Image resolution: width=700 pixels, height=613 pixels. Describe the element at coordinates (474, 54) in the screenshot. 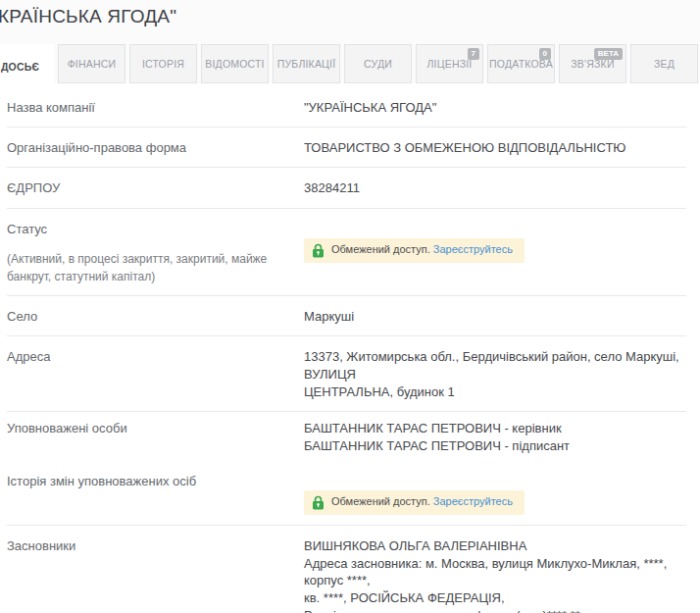

I see `tab-licenses-count-badge: 7` at that location.